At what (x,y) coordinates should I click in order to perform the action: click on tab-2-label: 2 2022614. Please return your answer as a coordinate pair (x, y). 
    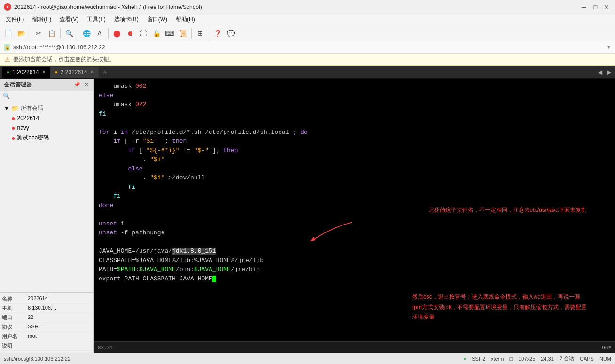
    Looking at the image, I should click on (74, 72).